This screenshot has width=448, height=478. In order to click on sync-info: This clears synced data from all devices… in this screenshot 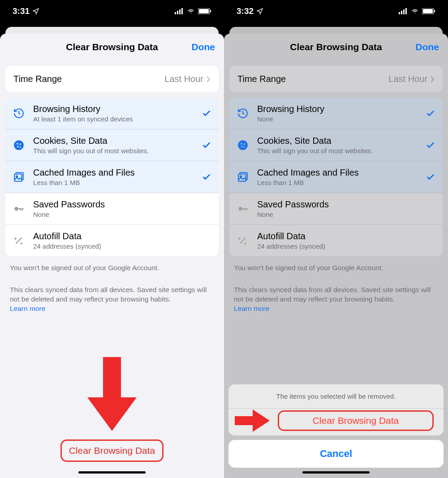, I will do `click(336, 299)`.